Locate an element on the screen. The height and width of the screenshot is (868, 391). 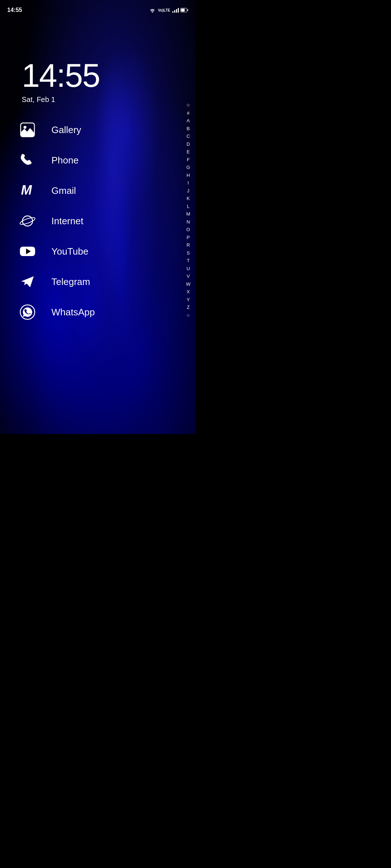
gmail-icon: M is located at coordinates (28, 191).